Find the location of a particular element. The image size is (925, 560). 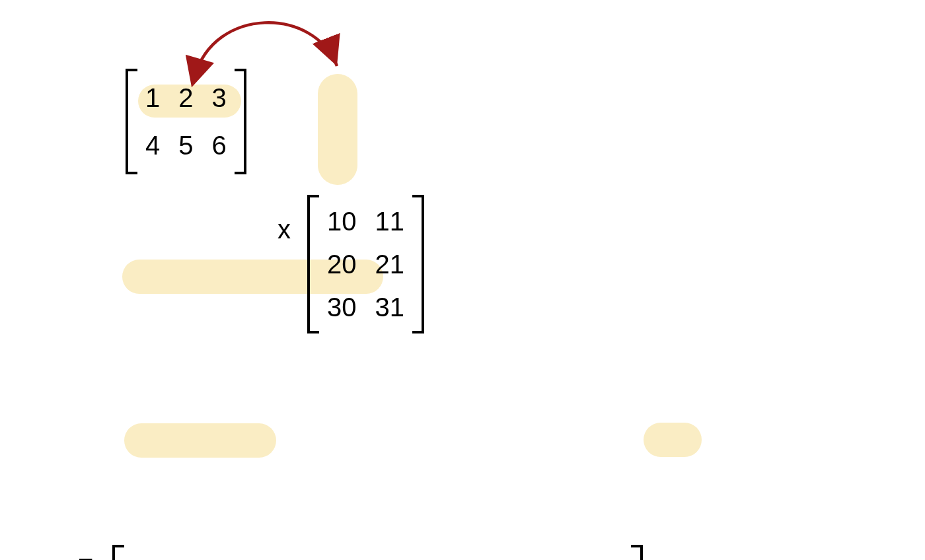

cell: 20 is located at coordinates (342, 264).